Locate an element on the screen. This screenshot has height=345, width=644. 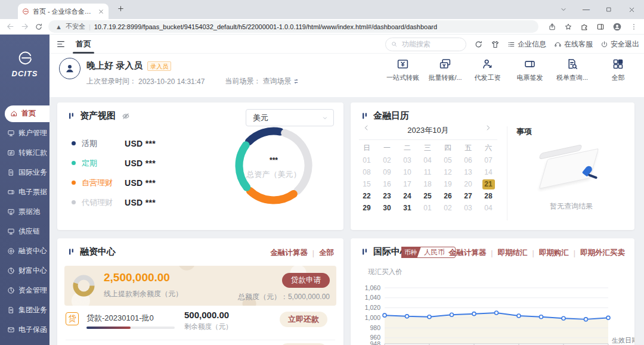
calendar-day: 27 is located at coordinates (467, 196).